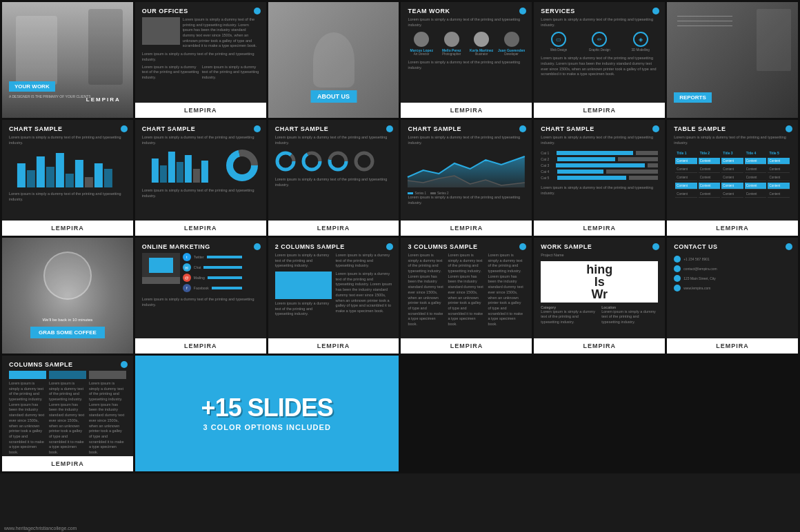 The width and height of the screenshot is (800, 532). I want to click on chat-label: Chat, so click(197, 267).